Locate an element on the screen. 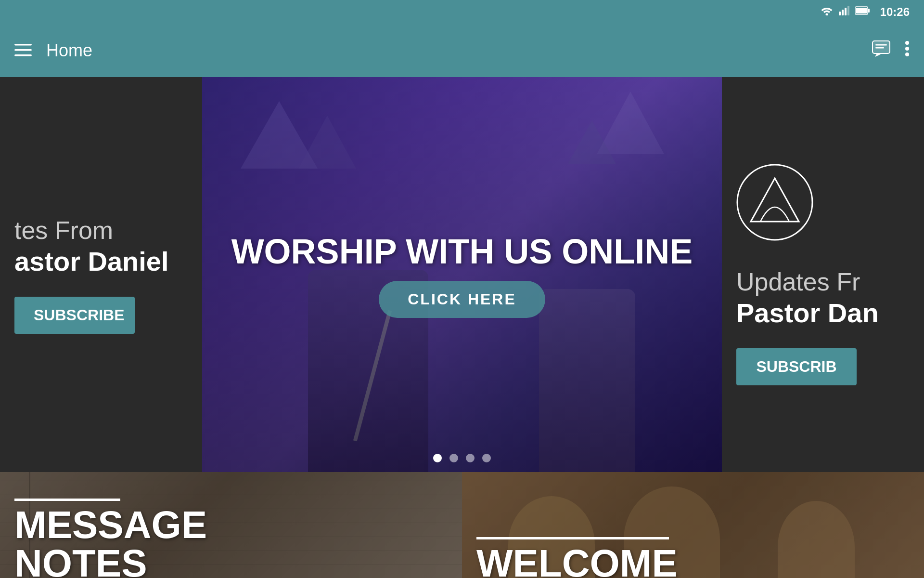 Image resolution: width=924 pixels, height=578 pixels. app-bar: Home is located at coordinates (462, 51).